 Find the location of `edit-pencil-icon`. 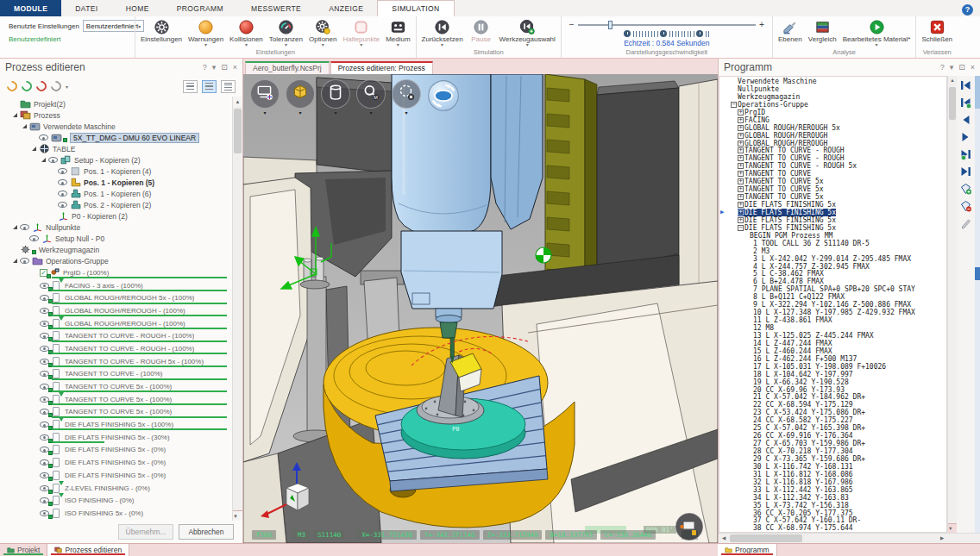

edit-pencil-icon is located at coordinates (966, 223).